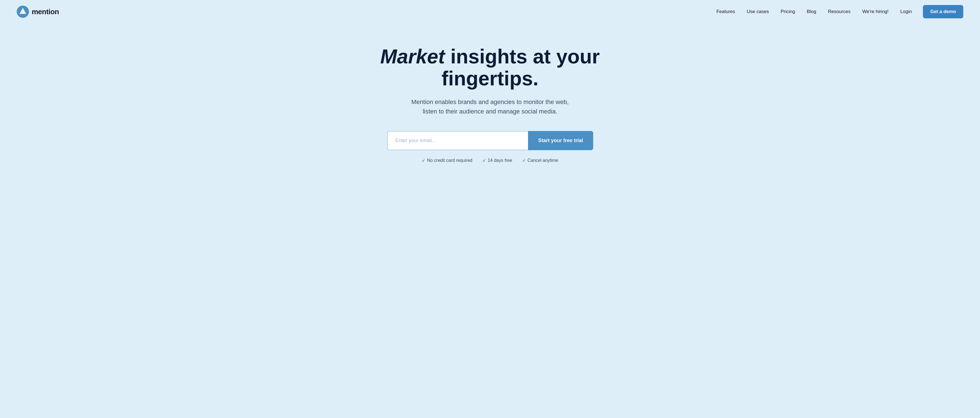  What do you see at coordinates (839, 11) in the screenshot?
I see `nav-link-resources: Resources` at bounding box center [839, 11].